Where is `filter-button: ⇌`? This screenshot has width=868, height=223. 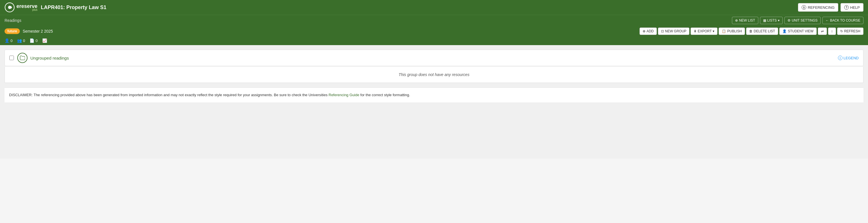
filter-button: ⇌ is located at coordinates (822, 31).